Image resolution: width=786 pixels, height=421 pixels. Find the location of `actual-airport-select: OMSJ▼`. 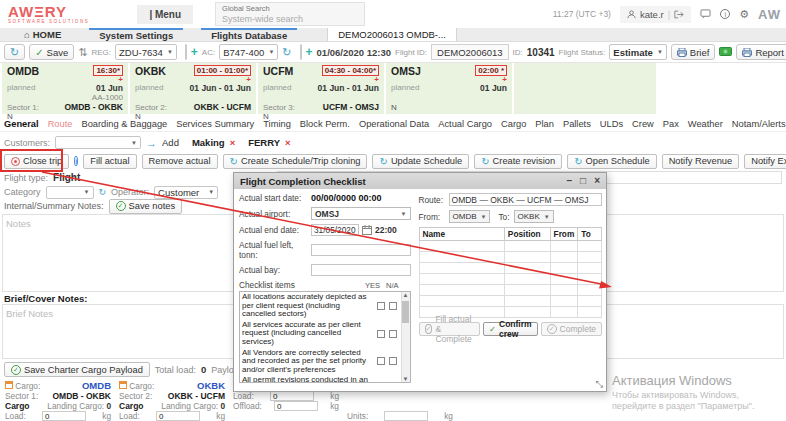

actual-airport-select: OMSJ▼ is located at coordinates (361, 214).